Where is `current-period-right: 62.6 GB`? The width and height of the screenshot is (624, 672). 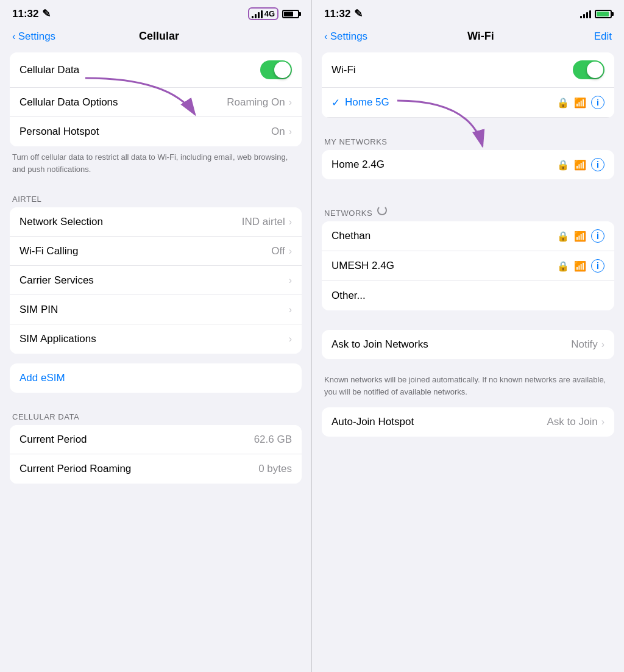
current-period-right: 62.6 GB is located at coordinates (273, 440).